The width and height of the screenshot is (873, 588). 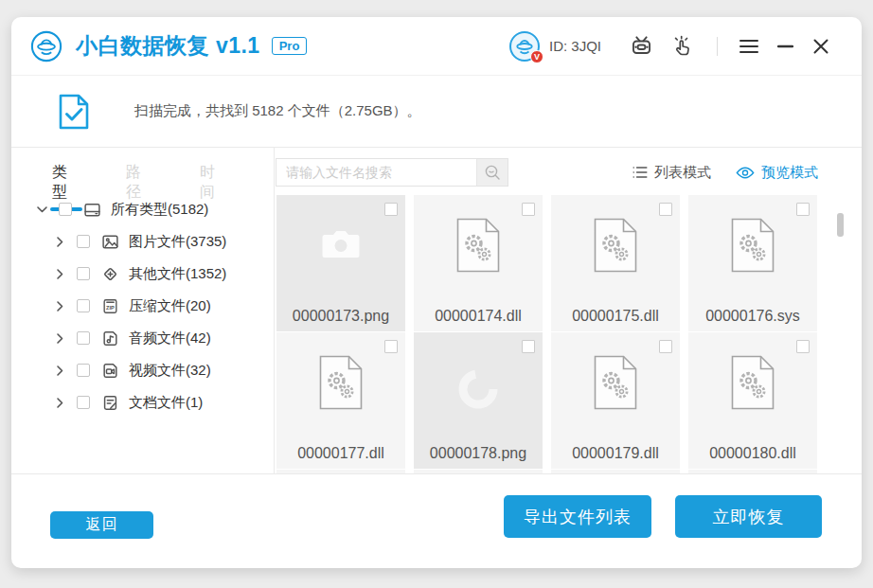 I want to click on image-placeholder-spinner-icon, so click(x=478, y=391).